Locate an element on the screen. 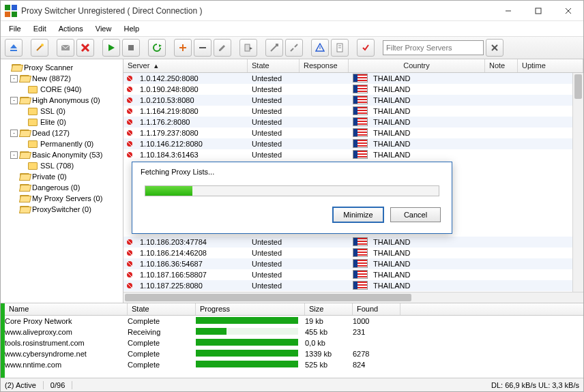 The width and height of the screenshot is (584, 392). dialog-cancel-button: Cancel is located at coordinates (415, 215).